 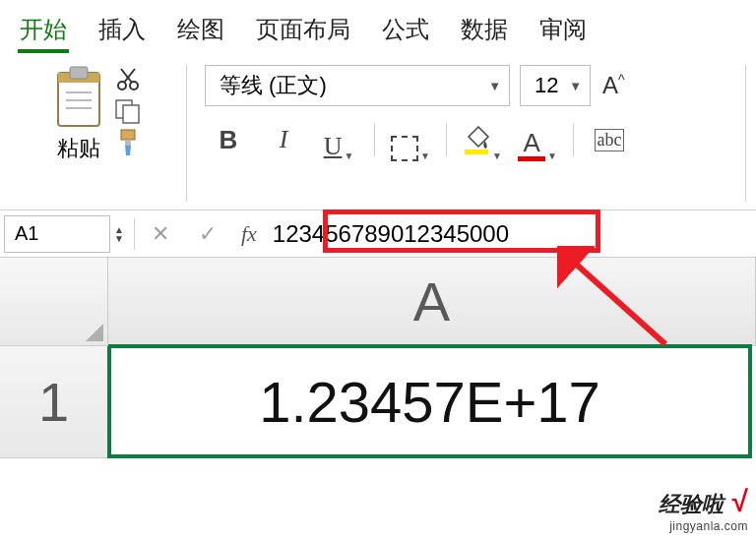 I want to click on select-all-corner, so click(x=54, y=302).